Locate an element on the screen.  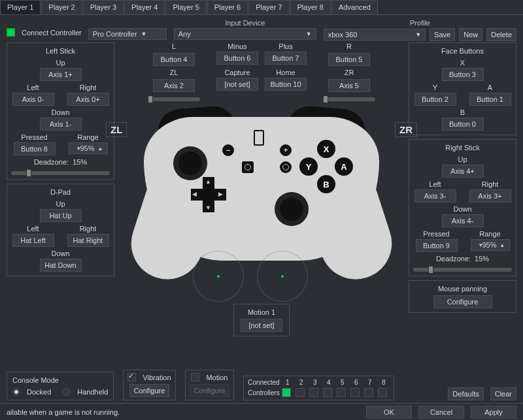
face-buttons-panel: Face Buttons X Button 3 Y Button 2 A But… is located at coordinates (463, 89).